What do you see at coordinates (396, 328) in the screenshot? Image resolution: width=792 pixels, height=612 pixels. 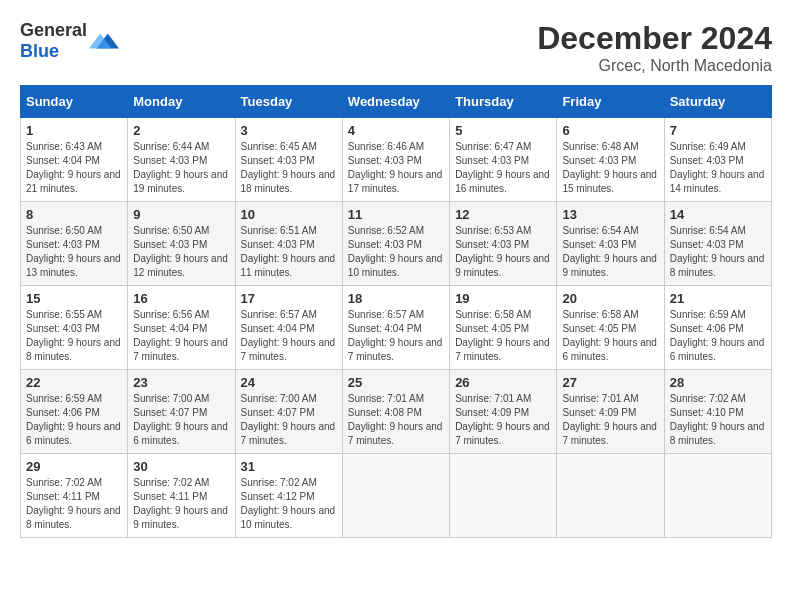 I see `calendar-cell: 18 Sunrise: 6:57 AM Sunset: 4:04 PM Dayl…` at bounding box center [396, 328].